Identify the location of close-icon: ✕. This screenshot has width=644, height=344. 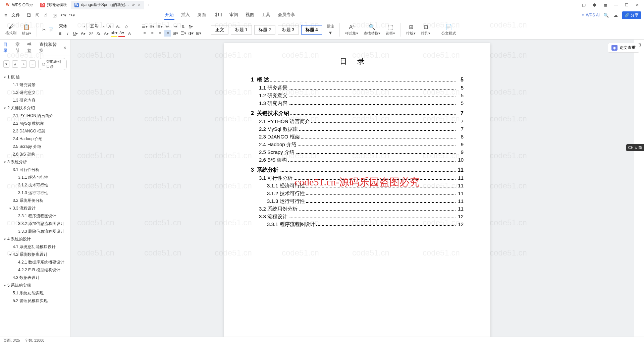
(637, 5).